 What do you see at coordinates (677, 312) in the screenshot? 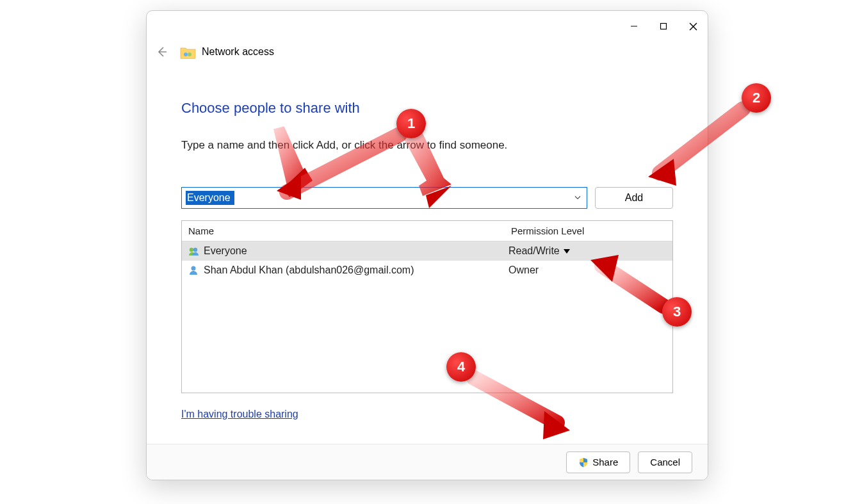
I see `annotation-3: 3` at bounding box center [677, 312].